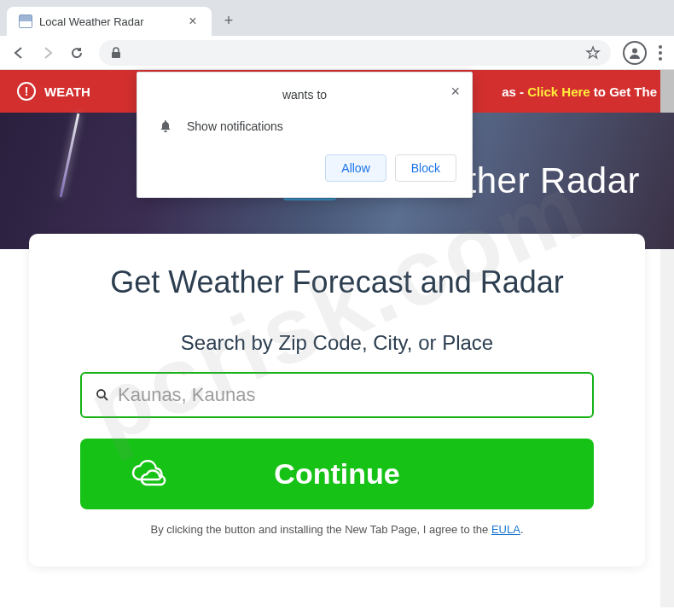  Describe the element at coordinates (337, 53) in the screenshot. I see `toolbar` at that location.